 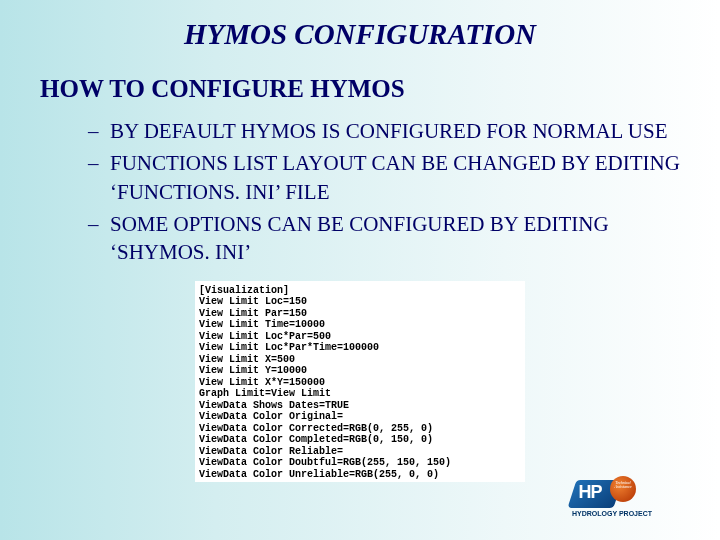 What do you see at coordinates (360, 475) in the screenshot?
I see `ini-line: ViewData Color Unreliable=RGB(255, 0, 0)` at bounding box center [360, 475].